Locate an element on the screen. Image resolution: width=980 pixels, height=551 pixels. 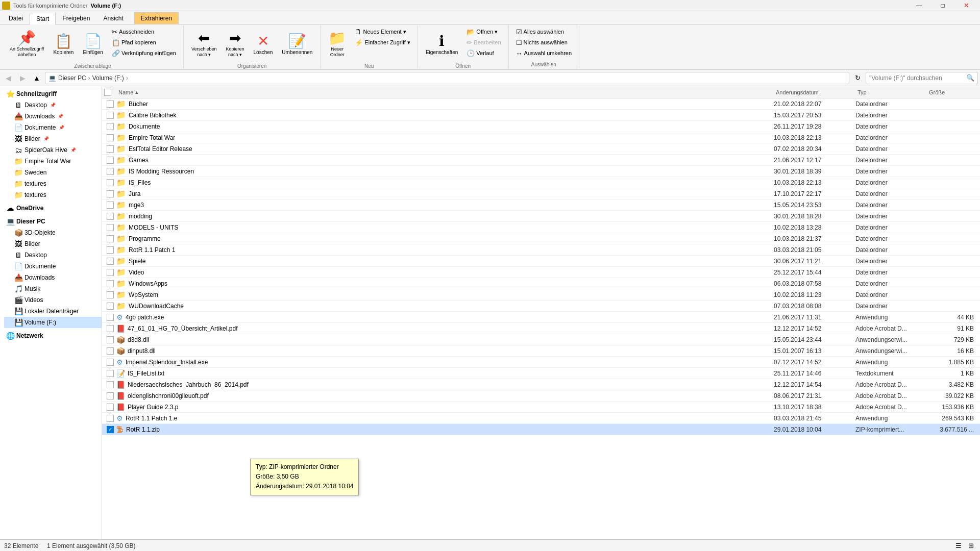
details-view-button: ☰ is located at coordinates (959, 546).